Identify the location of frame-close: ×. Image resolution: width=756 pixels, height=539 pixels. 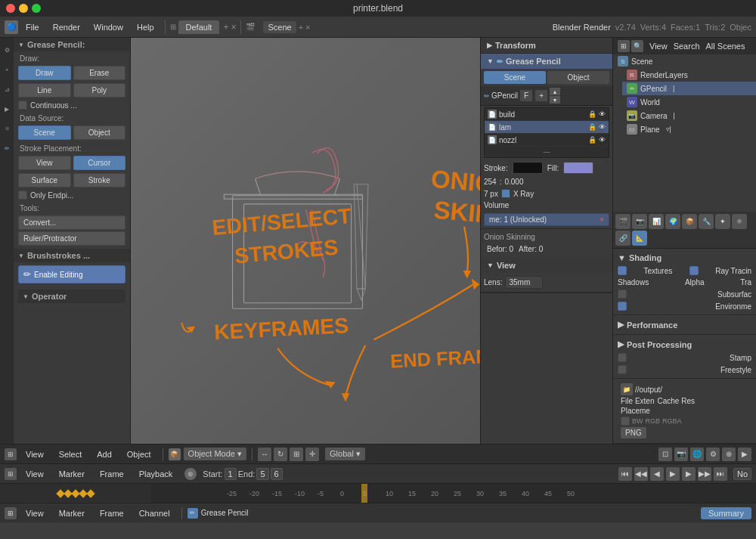
(602, 219).